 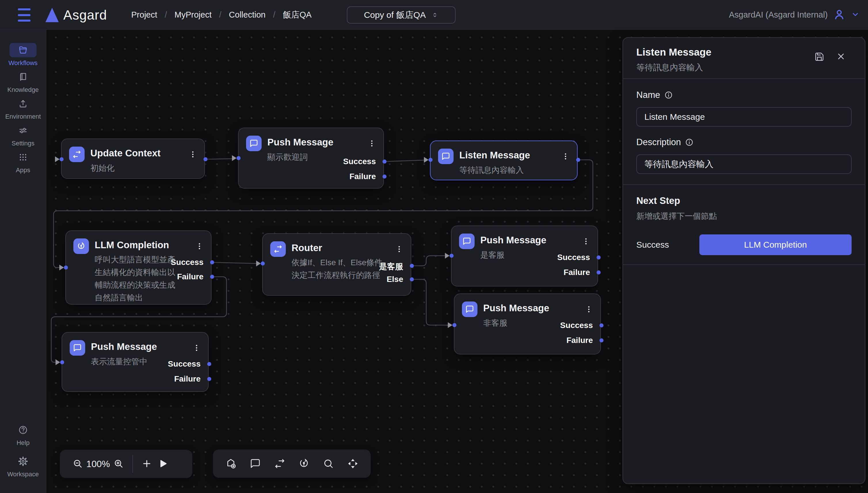 What do you see at coordinates (23, 104) in the screenshot?
I see `upload-icon` at bounding box center [23, 104].